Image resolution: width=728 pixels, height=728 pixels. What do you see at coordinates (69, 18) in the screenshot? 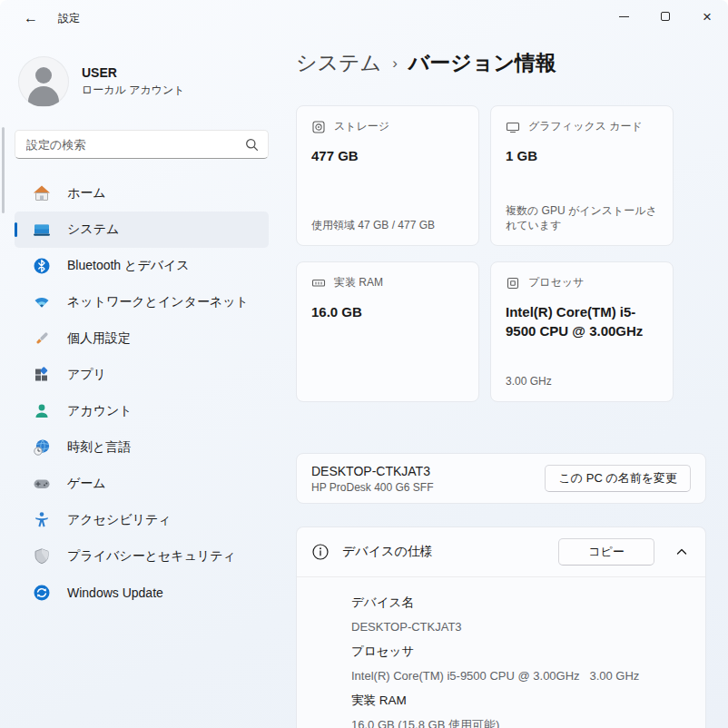
I see `window-title: 設定` at bounding box center [69, 18].